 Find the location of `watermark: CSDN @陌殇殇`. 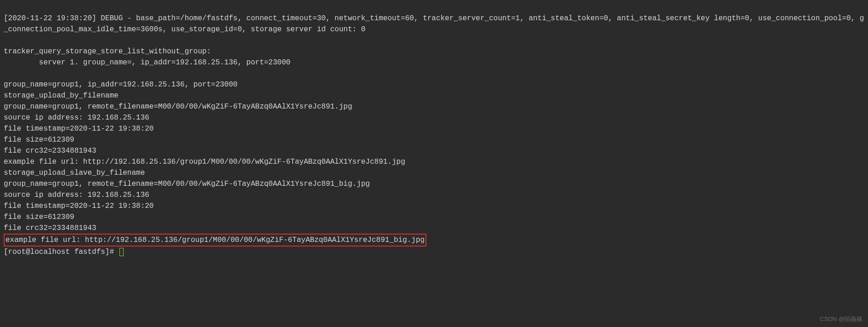

watermark: CSDN @陌殇殇 is located at coordinates (841, 319).